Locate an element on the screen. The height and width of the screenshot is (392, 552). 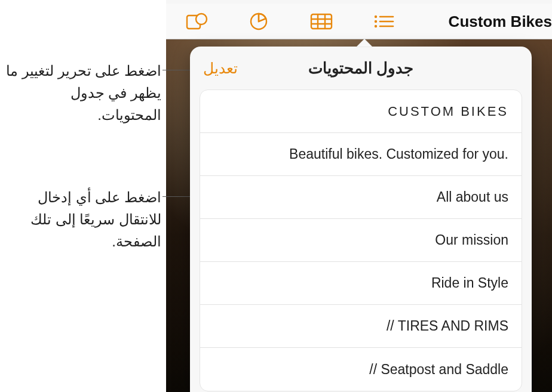
toolbar: Custom Bikes is located at coordinates (359, 21).